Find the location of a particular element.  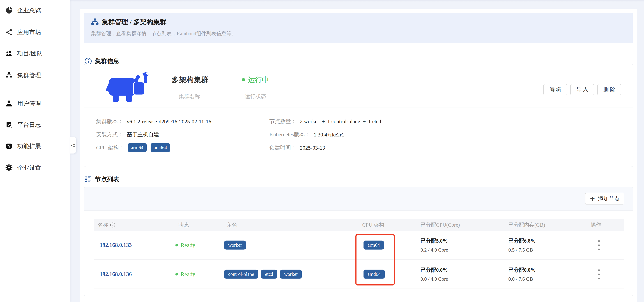

sidebar-item-label: 用户管理 is located at coordinates (29, 104).